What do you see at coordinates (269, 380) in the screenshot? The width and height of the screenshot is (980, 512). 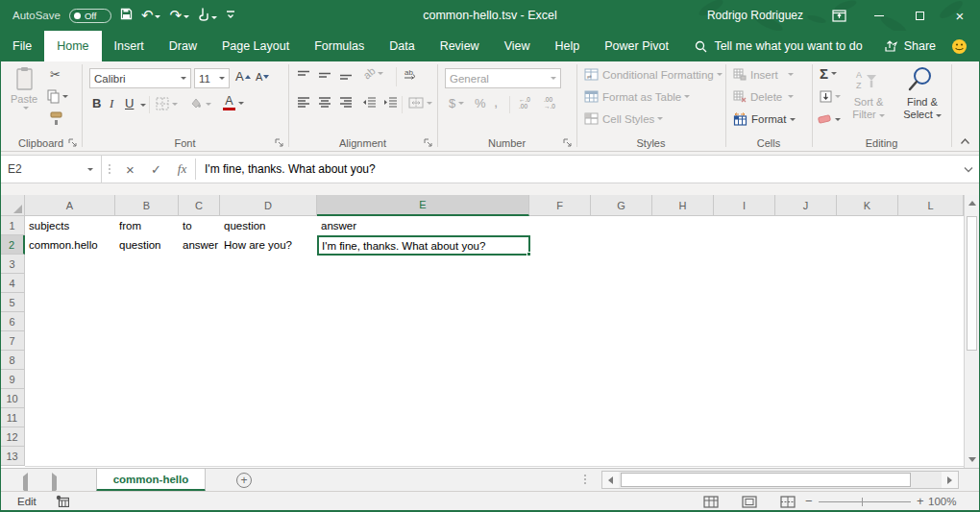 I see `cell-D9` at bounding box center [269, 380].